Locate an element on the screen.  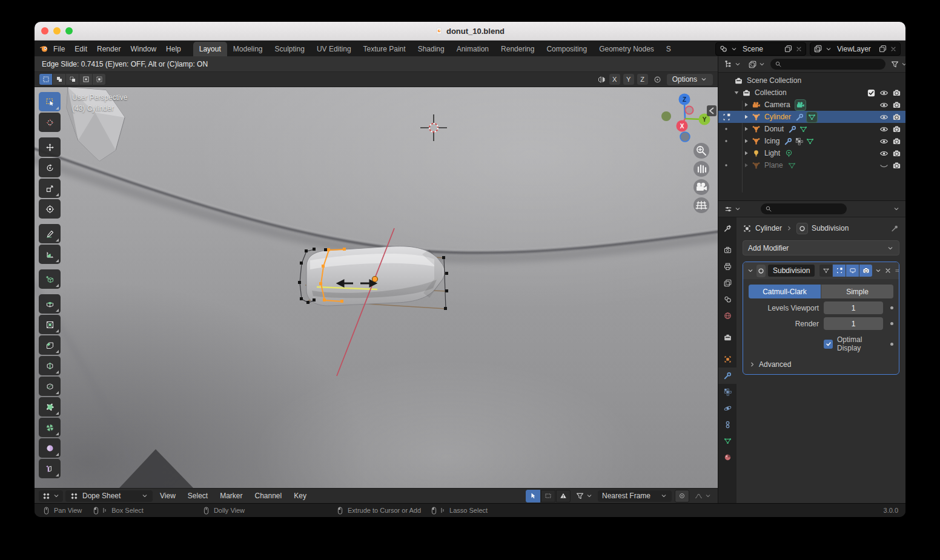
render-display-toggle is located at coordinates (866, 271).